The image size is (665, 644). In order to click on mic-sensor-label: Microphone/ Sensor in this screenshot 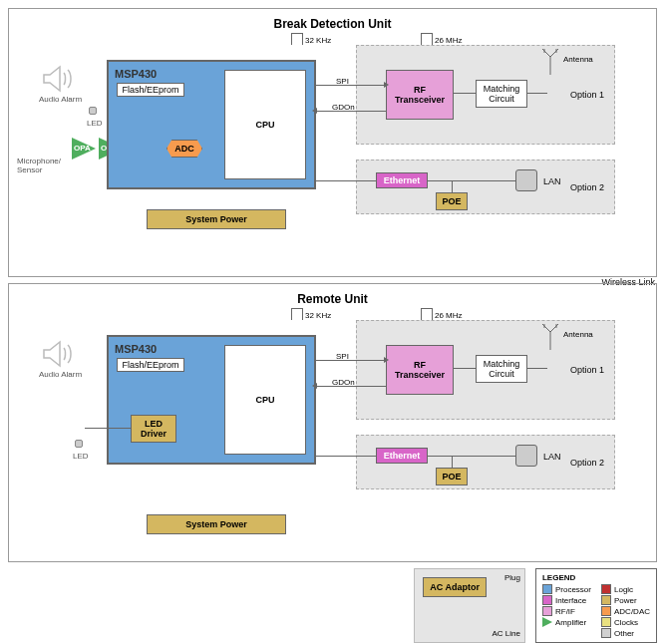, I will do `click(42, 165)`.